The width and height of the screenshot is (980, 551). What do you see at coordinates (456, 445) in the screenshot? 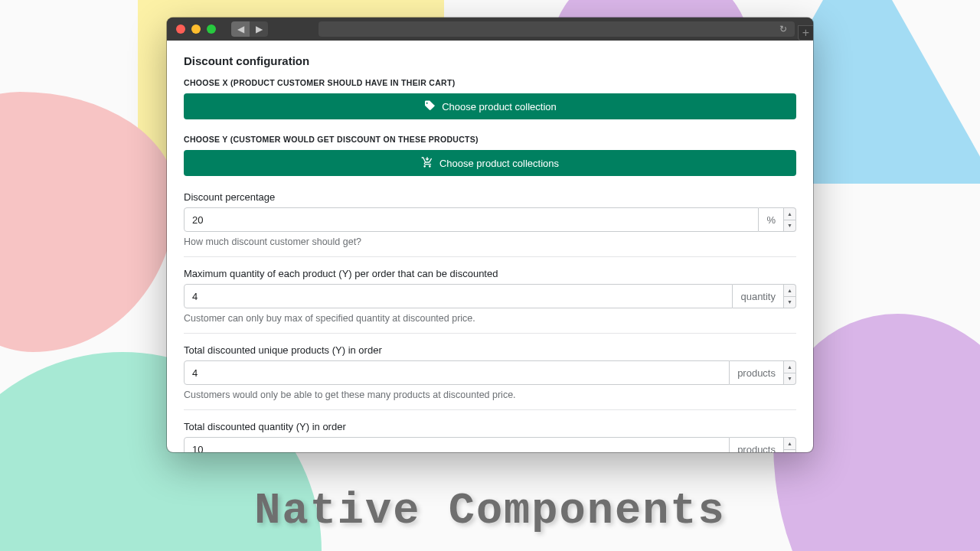
I see `total-qty-input` at bounding box center [456, 445].